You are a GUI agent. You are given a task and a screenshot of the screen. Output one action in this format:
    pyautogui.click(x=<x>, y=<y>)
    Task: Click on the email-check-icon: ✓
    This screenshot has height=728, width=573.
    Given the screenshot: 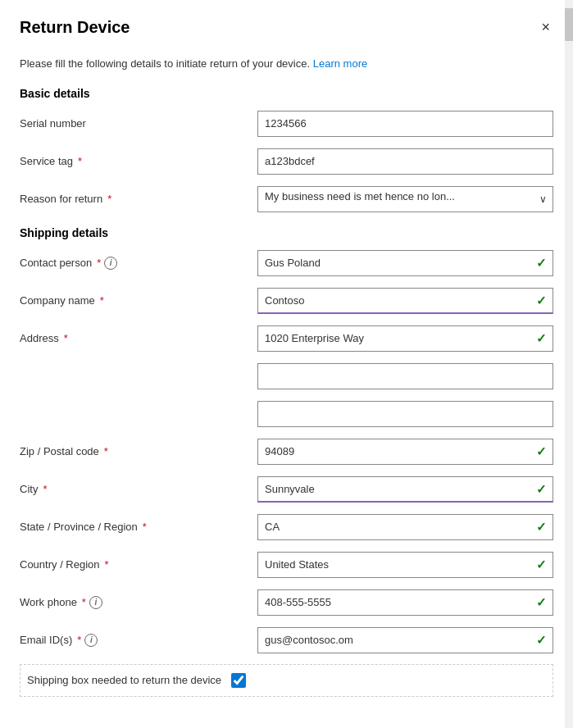 What is the action you would take?
    pyautogui.click(x=541, y=640)
    